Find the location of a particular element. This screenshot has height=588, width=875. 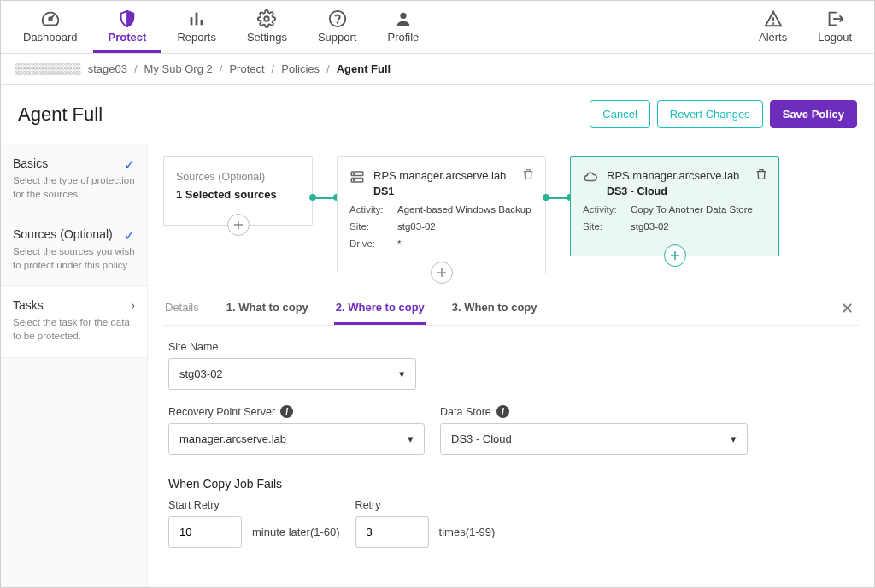

nav-alerts: Alerts is located at coordinates (772, 27).